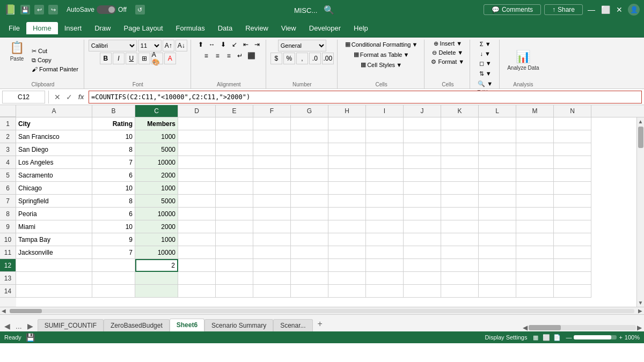 This screenshot has width=644, height=362. What do you see at coordinates (197, 175) in the screenshot?
I see `cell-D5` at bounding box center [197, 175].